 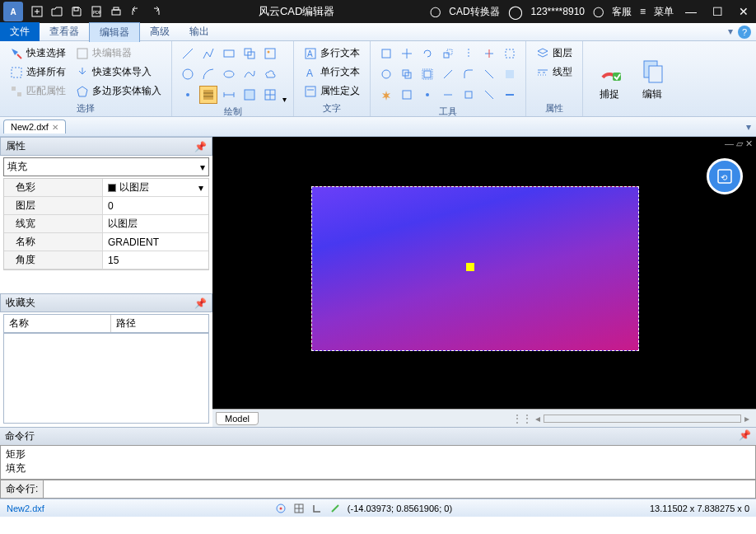 I want to click on image-tool, so click(x=270, y=54).